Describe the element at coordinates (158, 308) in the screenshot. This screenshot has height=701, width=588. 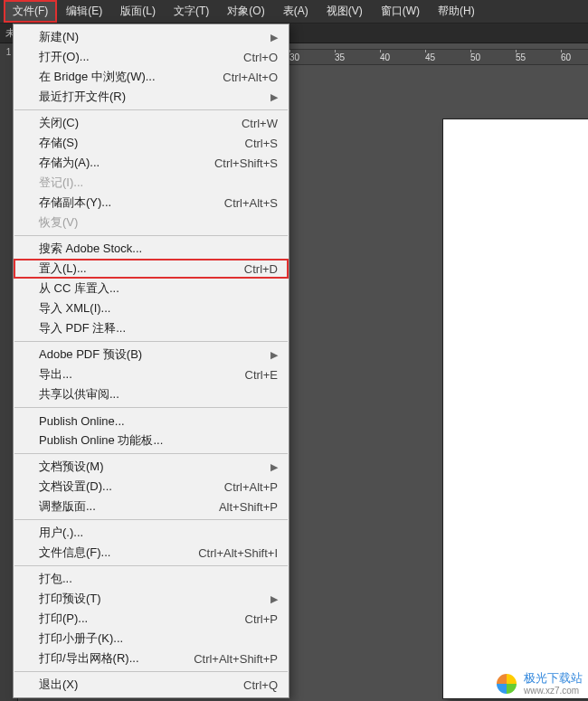
I see `menu-label: 导入 XML(I)...` at that location.